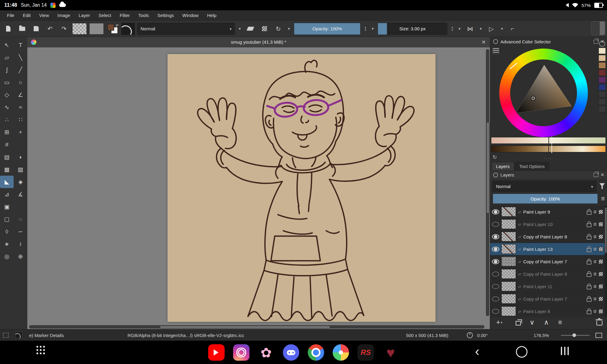  What do you see at coordinates (7, 157) in the screenshot?
I see `gradient-tool: ▤` at bounding box center [7, 157].